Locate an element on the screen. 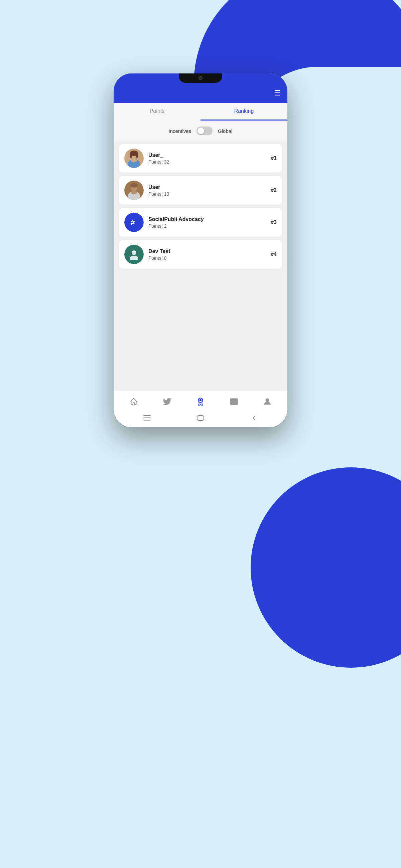 The width and height of the screenshot is (401, 868). system-back-icon is located at coordinates (254, 418).